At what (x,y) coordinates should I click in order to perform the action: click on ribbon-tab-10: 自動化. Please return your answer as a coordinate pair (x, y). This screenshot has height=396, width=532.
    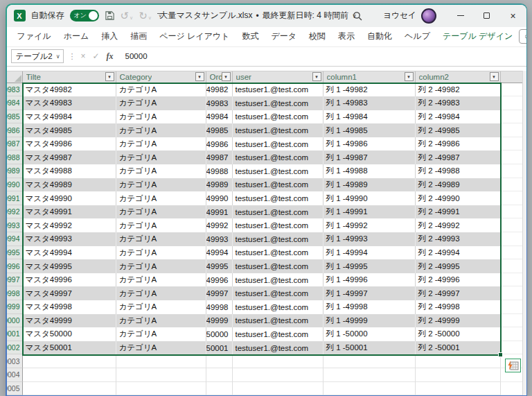
    Looking at the image, I should click on (380, 36).